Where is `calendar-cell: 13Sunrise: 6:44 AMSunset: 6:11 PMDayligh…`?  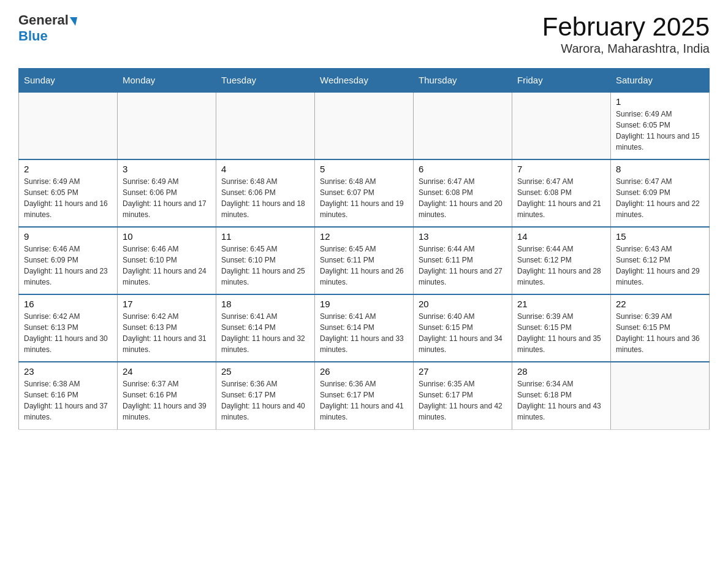 calendar-cell: 13Sunrise: 6:44 AMSunset: 6:11 PMDayligh… is located at coordinates (463, 261).